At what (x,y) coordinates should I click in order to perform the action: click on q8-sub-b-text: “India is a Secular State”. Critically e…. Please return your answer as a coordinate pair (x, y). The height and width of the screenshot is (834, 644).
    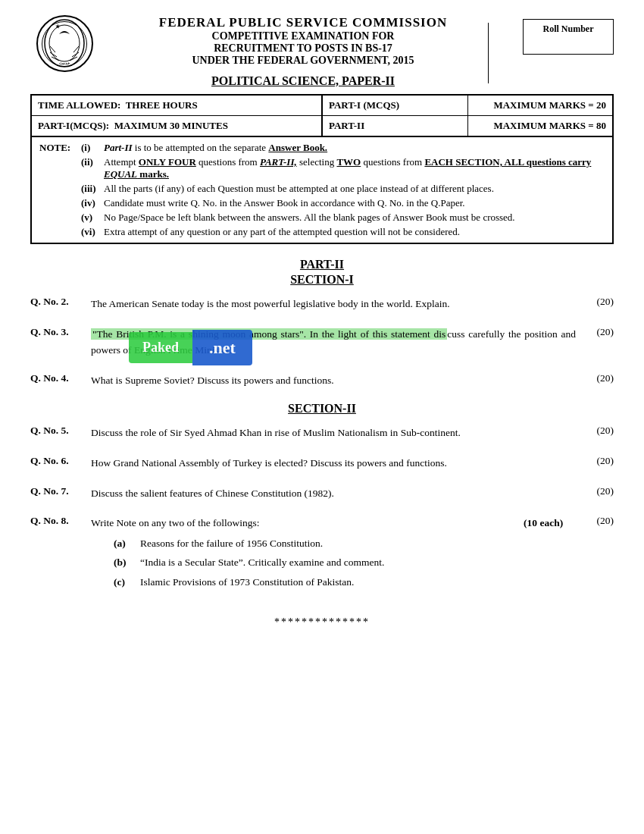
    Looking at the image, I should click on (262, 563).